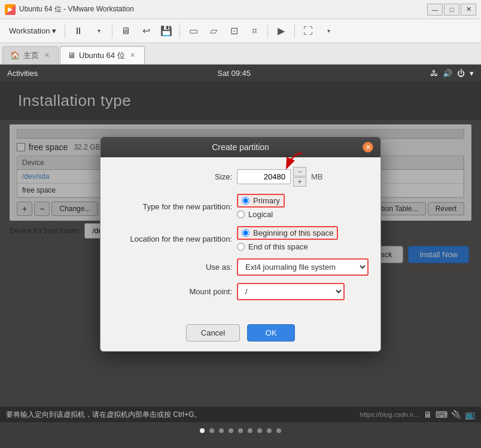 This screenshot has height=448, width=481. I want to click on mount-point-row: Mount point: /, so click(240, 292).